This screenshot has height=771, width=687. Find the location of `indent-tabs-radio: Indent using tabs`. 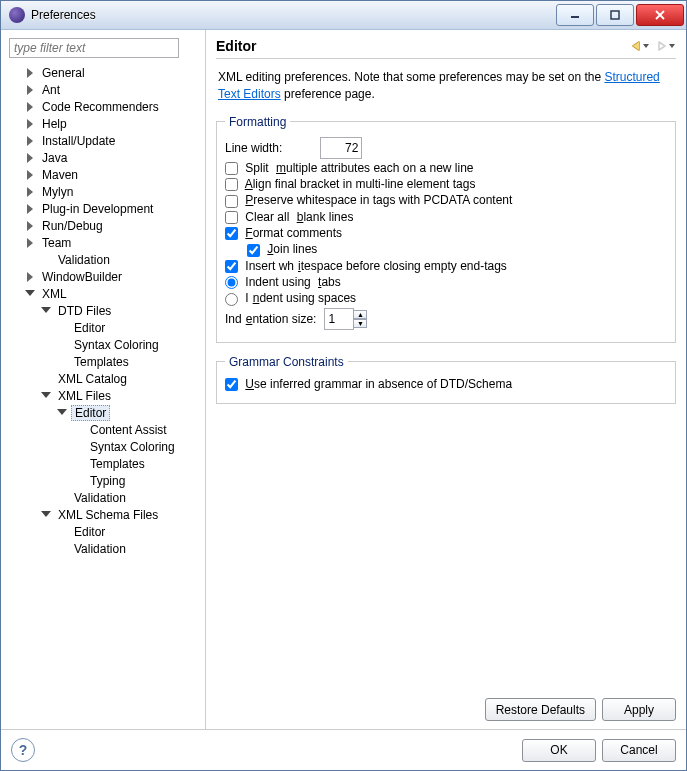

indent-tabs-radio: Indent using tabs is located at coordinates (285, 282).